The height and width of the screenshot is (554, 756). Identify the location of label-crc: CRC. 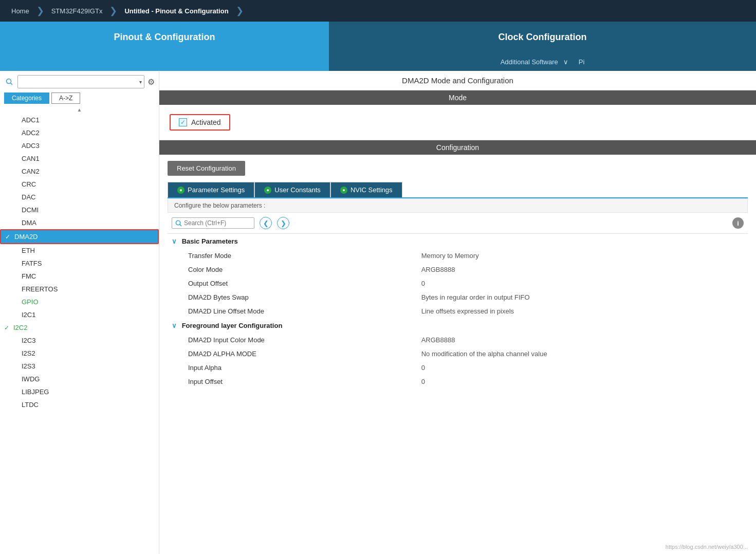
(29, 184).